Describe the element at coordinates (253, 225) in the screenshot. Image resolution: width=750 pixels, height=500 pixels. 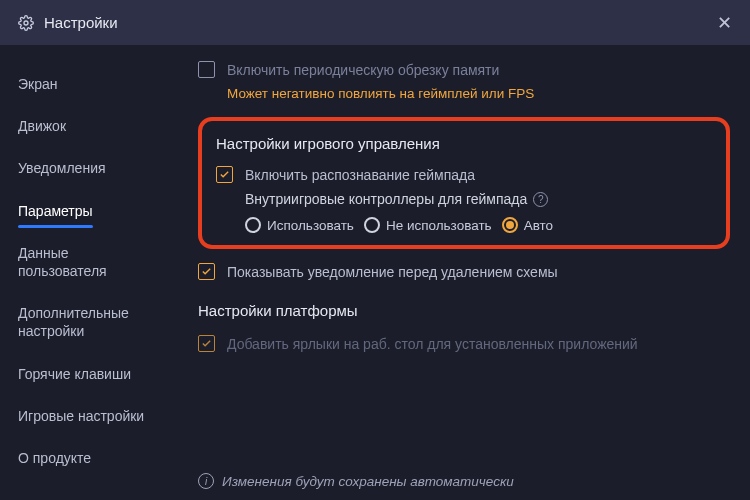
I see `radio-use` at that location.